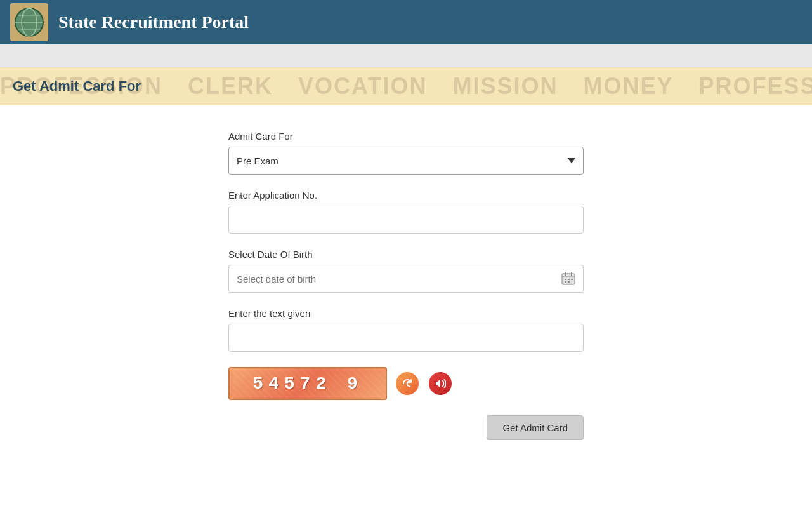 The width and height of the screenshot is (812, 508). Describe the element at coordinates (406, 279) in the screenshot. I see `dob-input-wrapper` at that location.